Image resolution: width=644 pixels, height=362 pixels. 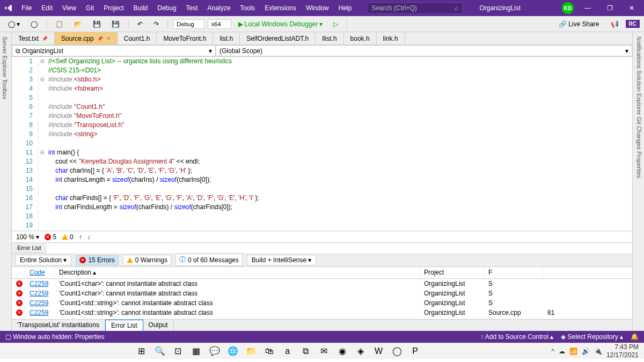 I want to click on error-list-header: Code Description ▴ Project F, so click(x=322, y=273).